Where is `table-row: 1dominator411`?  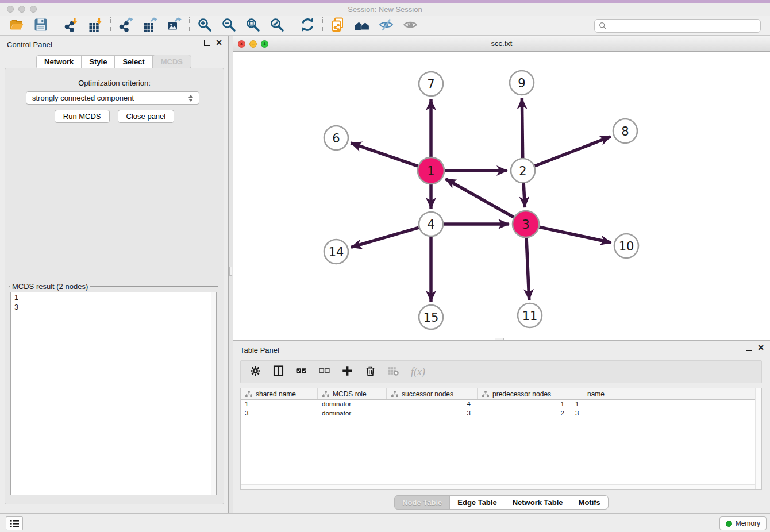 table-row: 1dominator411 is located at coordinates (501, 404).